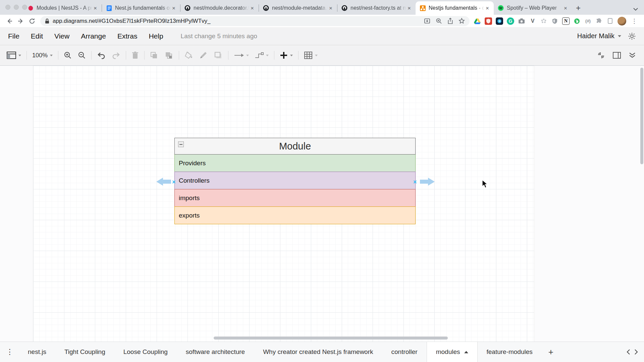 The width and height of the screenshot is (644, 362). What do you see at coordinates (632, 55) in the screenshot?
I see `collapse-toolbar-chevrons-icon` at bounding box center [632, 55].